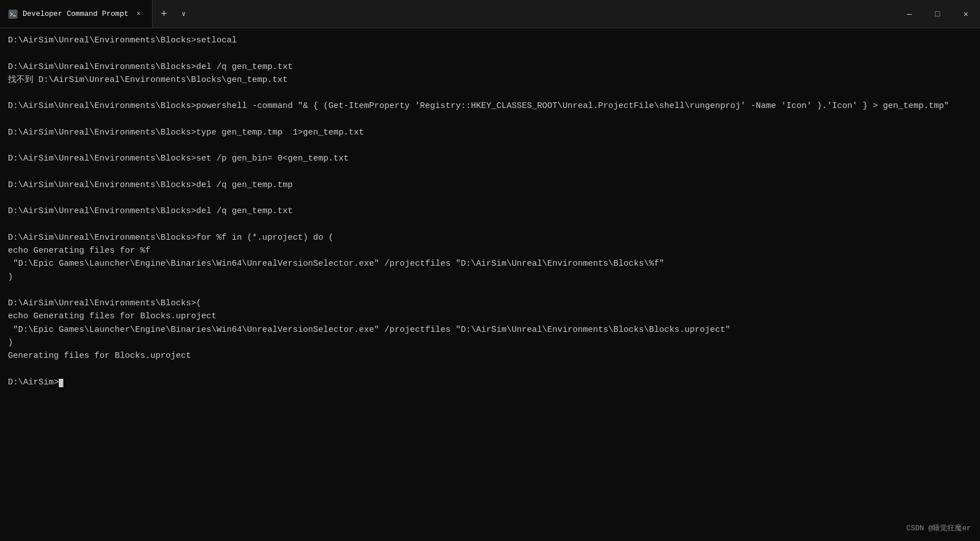 This screenshot has height=541, width=980. What do you see at coordinates (61, 383) in the screenshot?
I see `terminal-cursor` at bounding box center [61, 383].